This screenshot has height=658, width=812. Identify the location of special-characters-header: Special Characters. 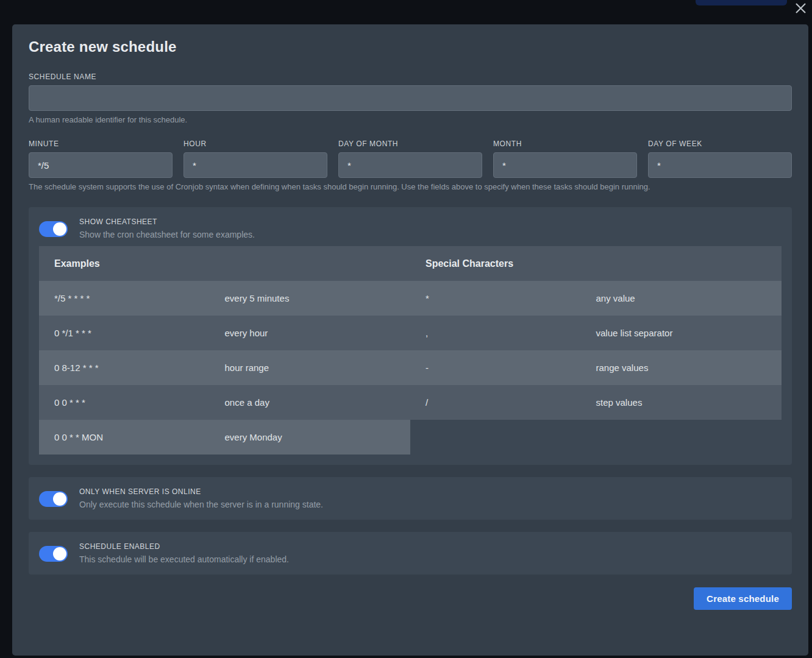
(596, 263).